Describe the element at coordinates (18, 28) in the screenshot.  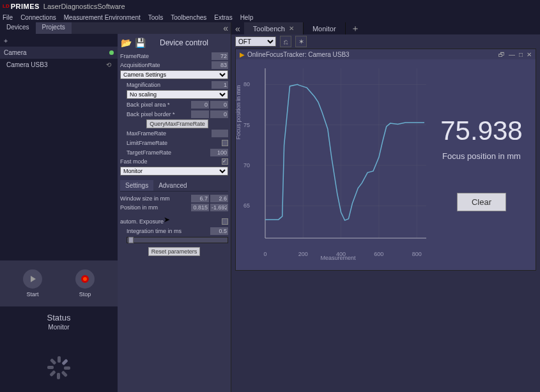
I see `tab-devices: Devices` at that location.